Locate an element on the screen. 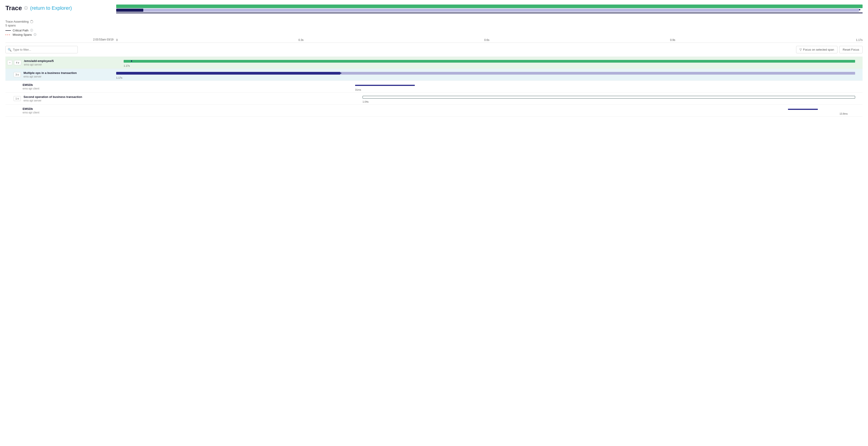  duration-ops: 1.17s is located at coordinates (119, 78).